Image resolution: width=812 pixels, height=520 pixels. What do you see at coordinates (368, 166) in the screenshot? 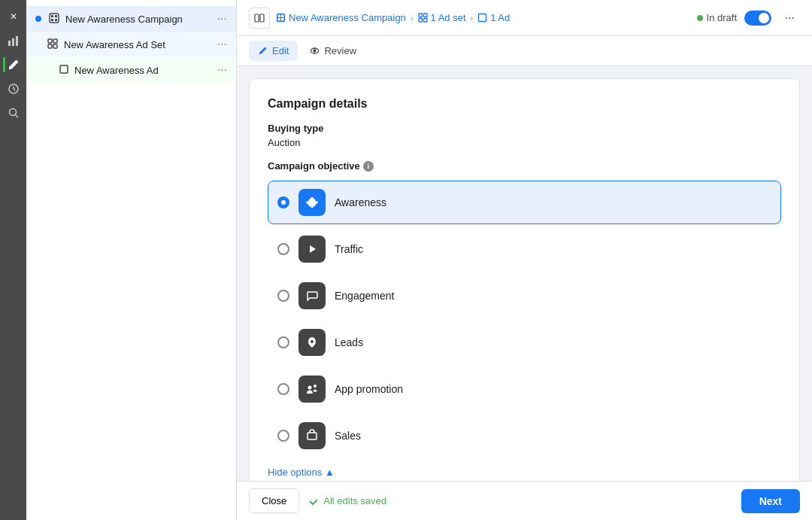
I see `objective-info-icon: i` at bounding box center [368, 166].